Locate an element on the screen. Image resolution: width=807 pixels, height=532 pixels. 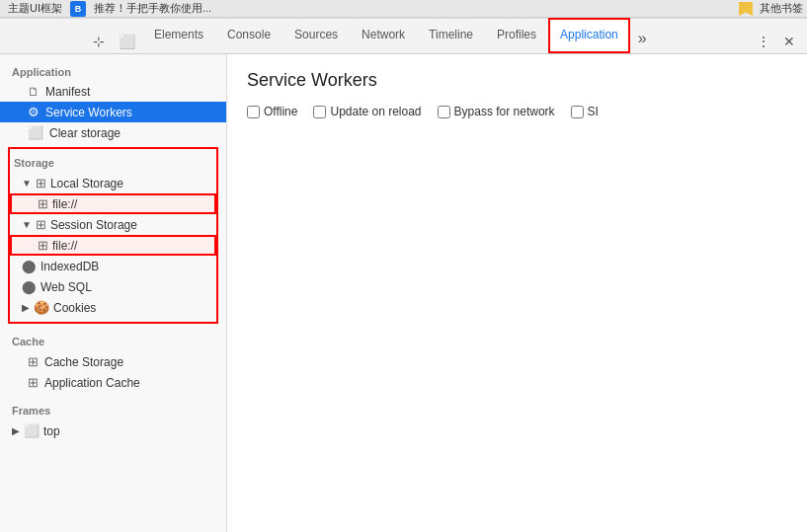
tab-icon-buttons: ⊹ ⬜ is located at coordinates (113, 41).